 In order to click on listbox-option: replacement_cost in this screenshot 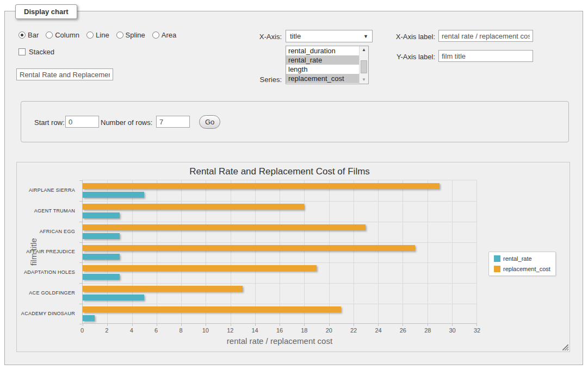, I will do `click(323, 78)`.